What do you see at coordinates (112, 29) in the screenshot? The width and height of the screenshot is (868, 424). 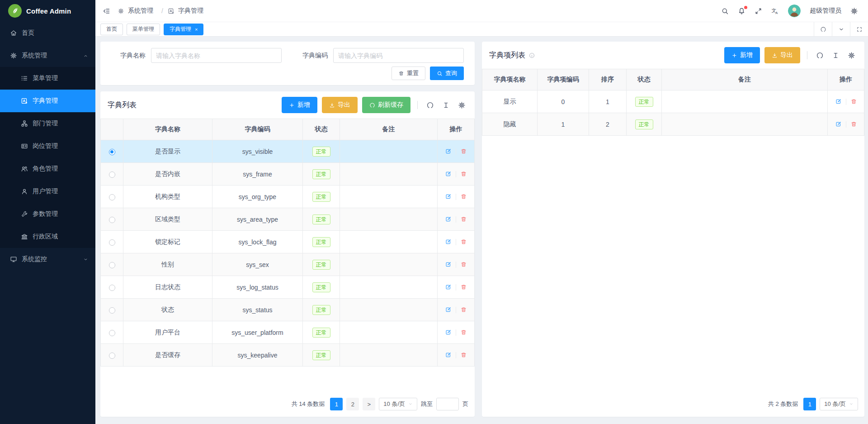 I see `tab-首页: 首页` at bounding box center [112, 29].